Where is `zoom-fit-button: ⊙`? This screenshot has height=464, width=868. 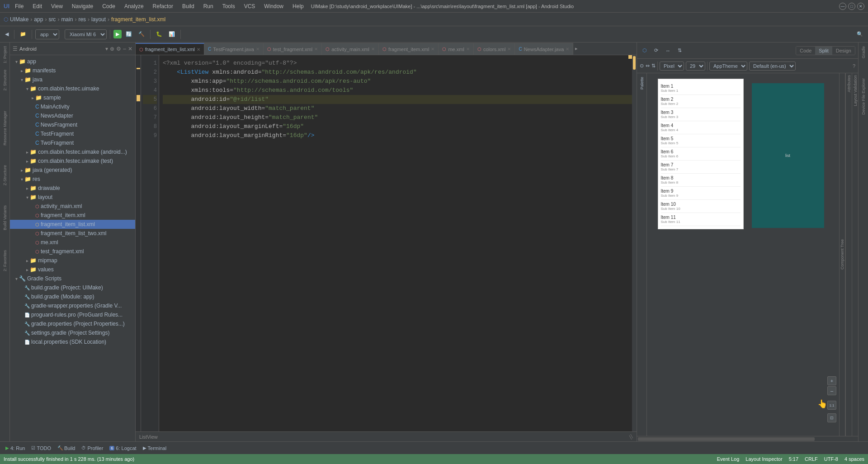
zoom-fit-button: ⊙ is located at coordinates (642, 66).